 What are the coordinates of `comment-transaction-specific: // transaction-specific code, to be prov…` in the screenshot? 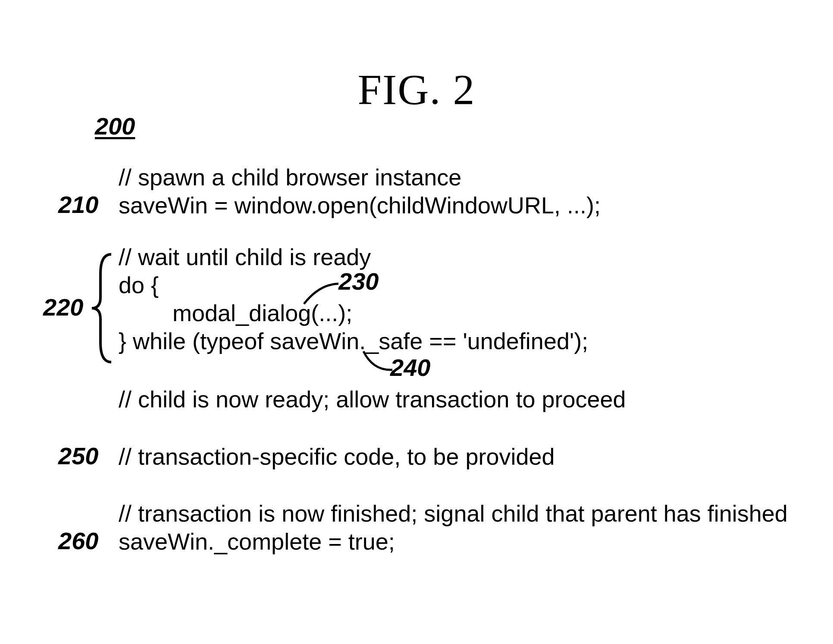 It's located at (337, 456).